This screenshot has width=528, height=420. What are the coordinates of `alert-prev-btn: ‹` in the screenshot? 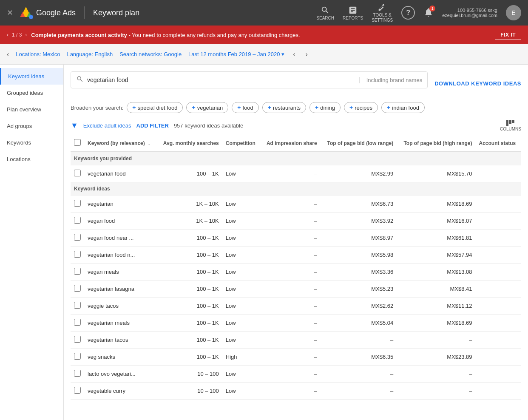 It's located at (8, 35).